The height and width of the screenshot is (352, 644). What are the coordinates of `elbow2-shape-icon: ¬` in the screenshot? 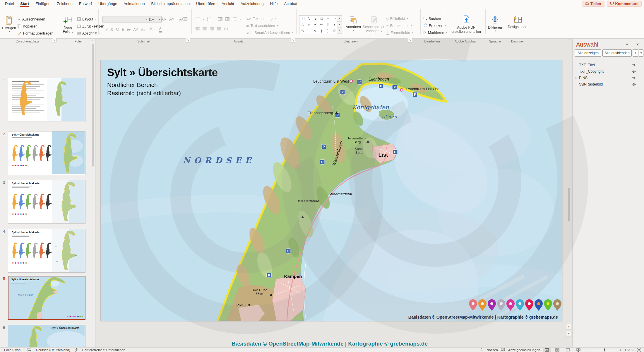 It's located at (316, 25).